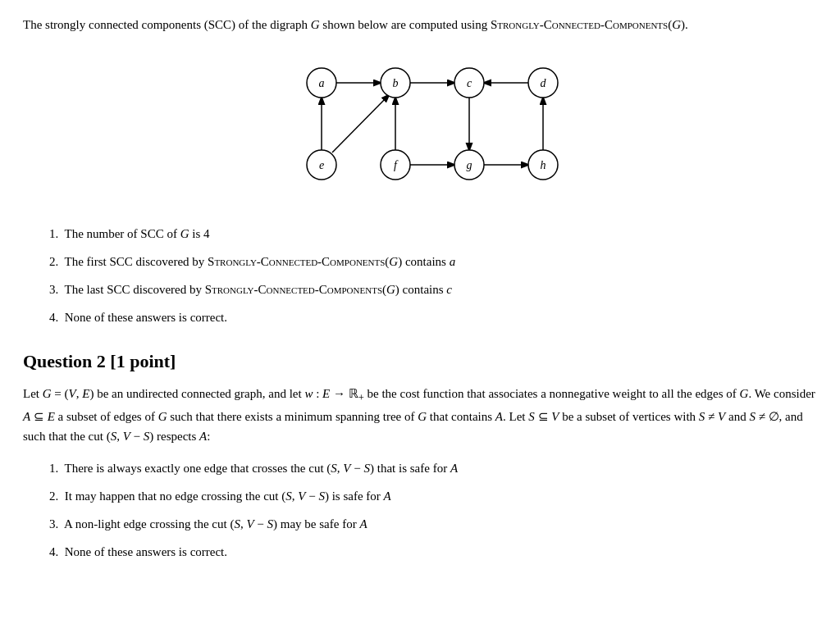 Image resolution: width=840 pixels, height=642 pixels. I want to click on q2-answer-list: 1. There is always exactly one edge that…, so click(433, 510).